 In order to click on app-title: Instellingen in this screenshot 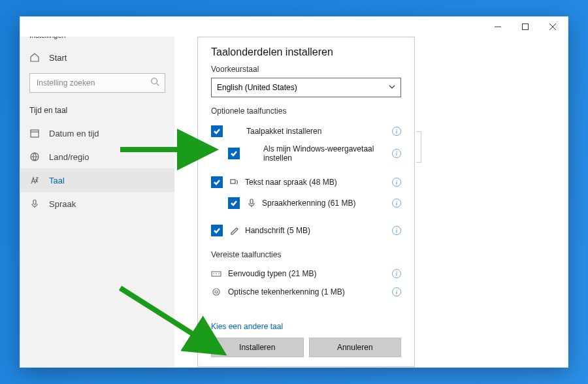, I will do `click(97, 41)`.